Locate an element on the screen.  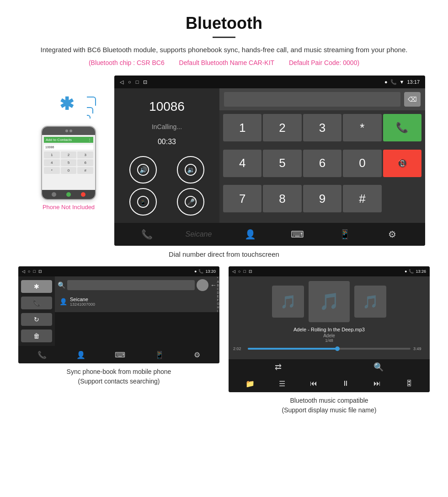
car-right-panel: ⌫ 1 2 3 * 📞 4 5 6 0 📵 7 8 is located at coordinates (322, 156).